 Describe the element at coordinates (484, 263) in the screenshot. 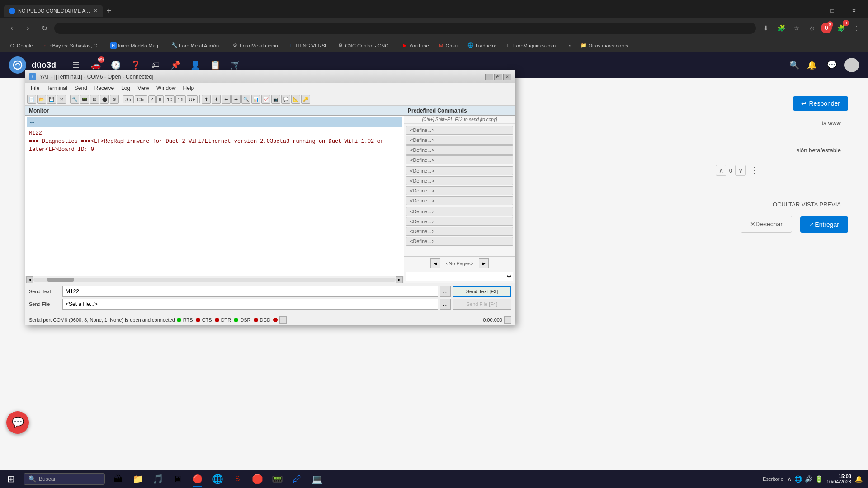

I see `predef-next-btn: ►` at that location.